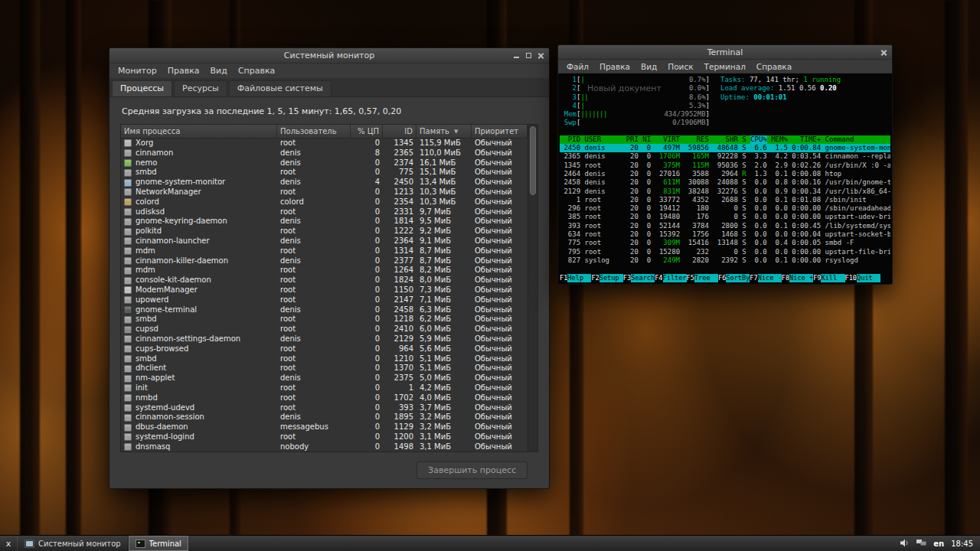 The height and width of the screenshot is (551, 980). Describe the element at coordinates (325, 369) in the screenshot. I see `process-row: dhclientroot013705,1 МиБОбычный` at that location.